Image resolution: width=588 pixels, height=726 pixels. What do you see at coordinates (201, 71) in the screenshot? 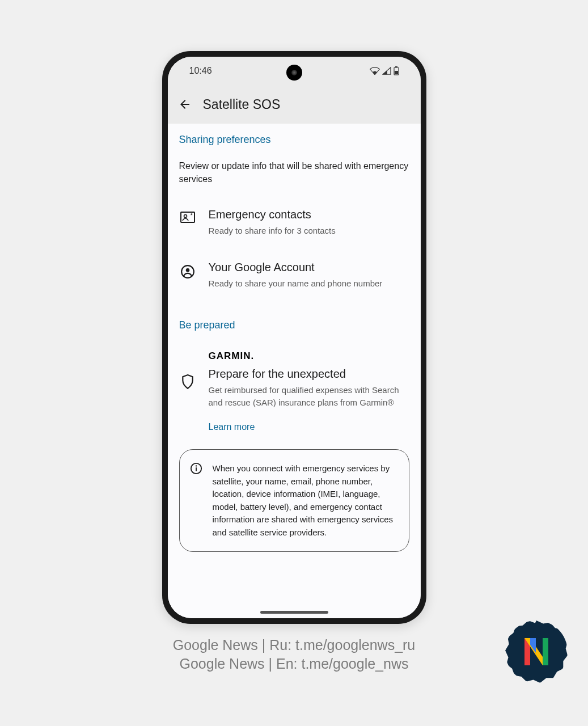
I see `status-time: 10:46` at bounding box center [201, 71].